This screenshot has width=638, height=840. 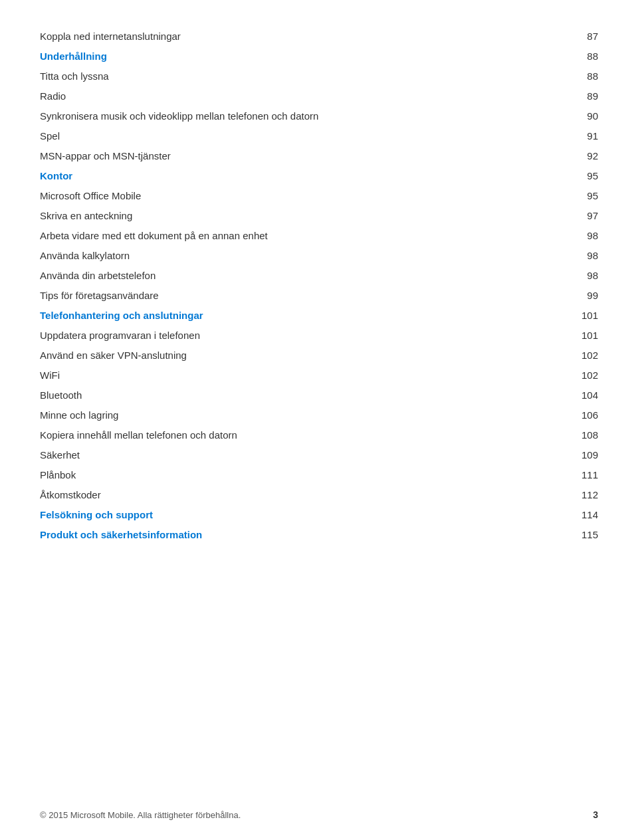 I want to click on toc-entry-label: Underhållning, so click(x=249, y=56).